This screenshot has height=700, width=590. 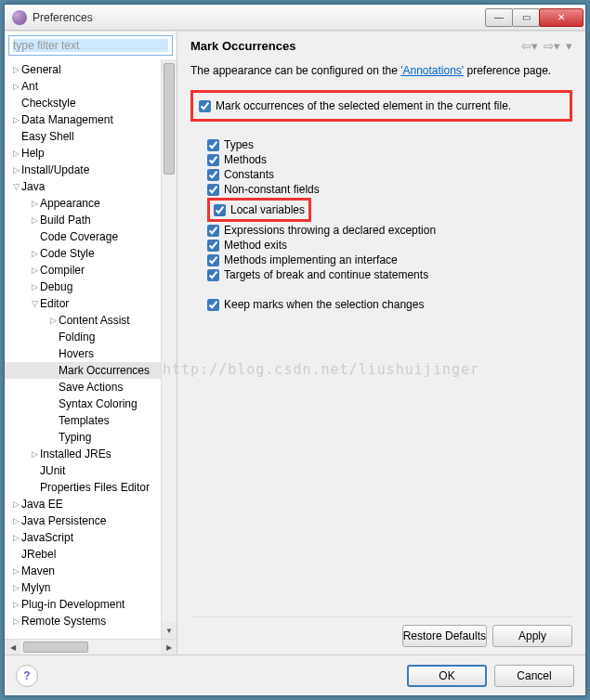 What do you see at coordinates (390, 245) in the screenshot?
I see `option-method-exits: Method exits` at bounding box center [390, 245].